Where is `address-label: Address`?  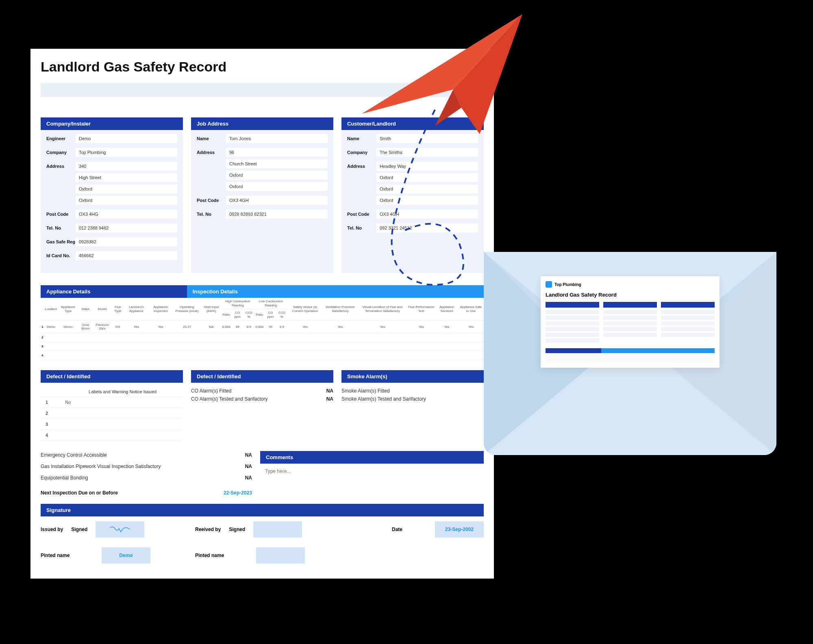 address-label: Address is located at coordinates (61, 165).